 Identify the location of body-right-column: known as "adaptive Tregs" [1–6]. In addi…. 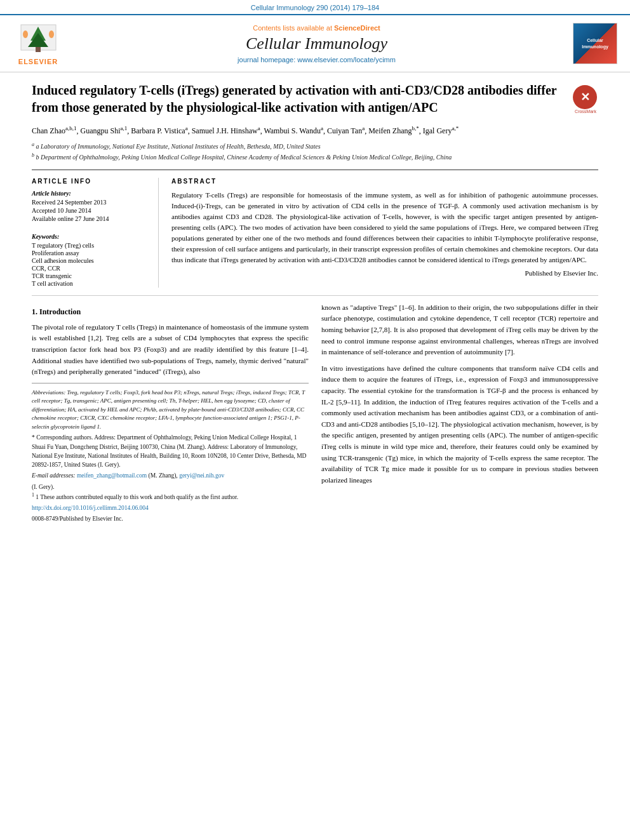
(460, 414).